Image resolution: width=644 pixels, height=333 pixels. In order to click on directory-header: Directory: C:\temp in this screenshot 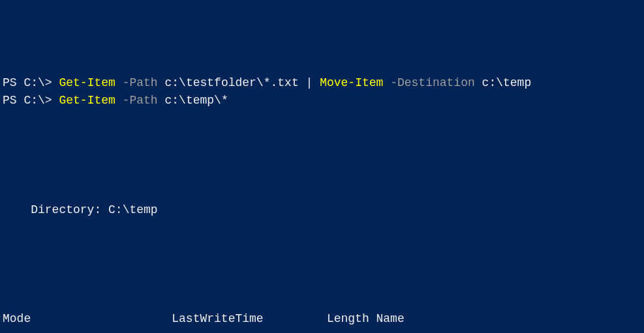, I will do `click(322, 210)`.